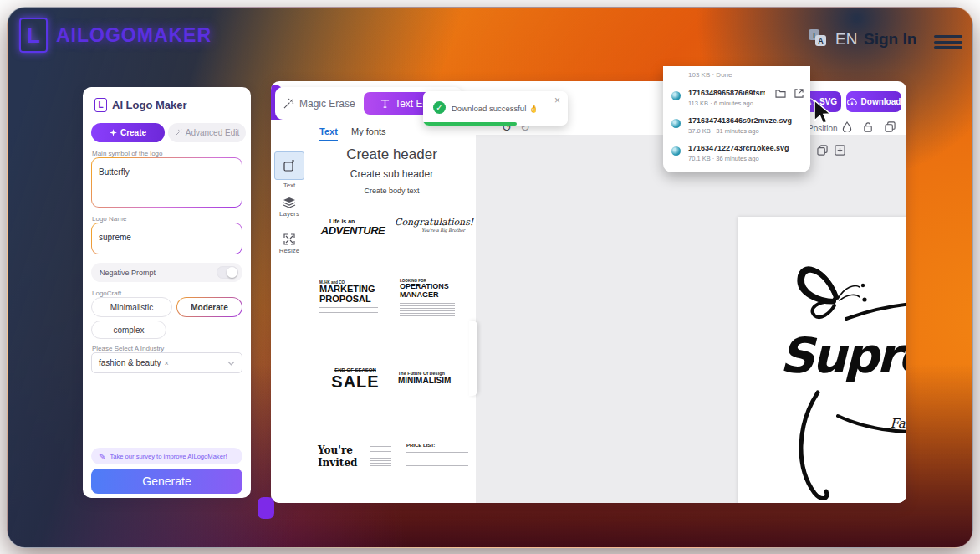 The width and height of the screenshot is (980, 554). I want to click on signin-button: Sign In, so click(890, 39).